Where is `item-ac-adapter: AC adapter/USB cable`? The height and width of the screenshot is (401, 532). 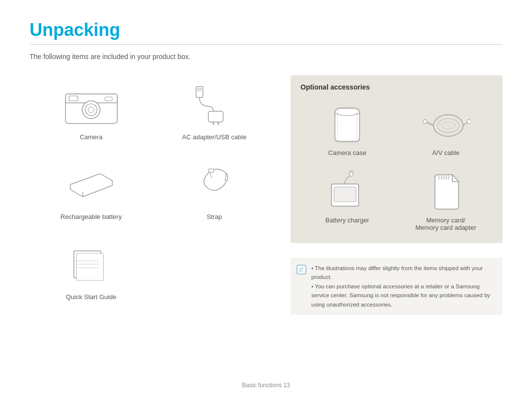 item-ac-adapter: AC adapter/USB cable is located at coordinates (214, 115).